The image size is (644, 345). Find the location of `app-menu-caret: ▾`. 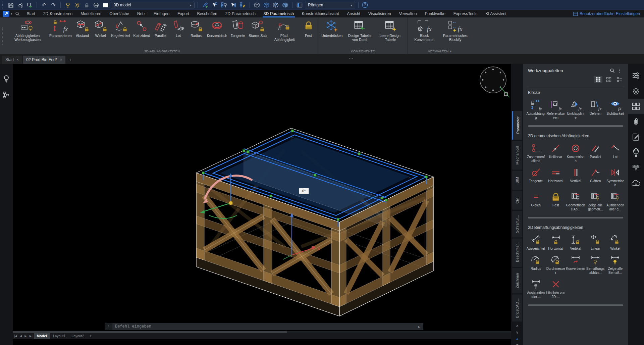

app-menu-caret: ▾ is located at coordinates (11, 14).